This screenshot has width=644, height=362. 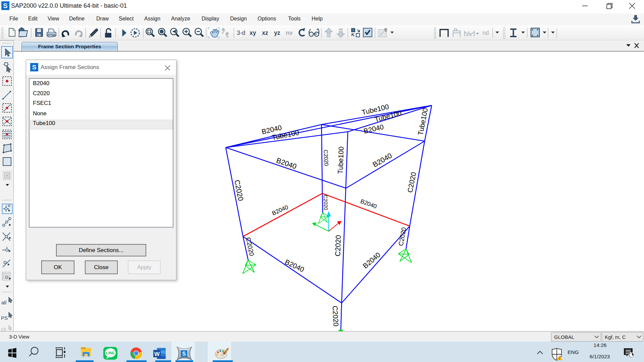 What do you see at coordinates (241, 33) in the screenshot?
I see `svg-text: 3-d` at bounding box center [241, 33].